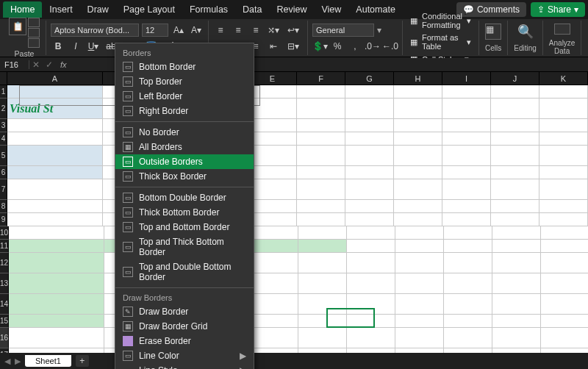 This screenshot has width=588, height=369. Describe the element at coordinates (467, 79) in the screenshot. I see `col-header: I` at that location.